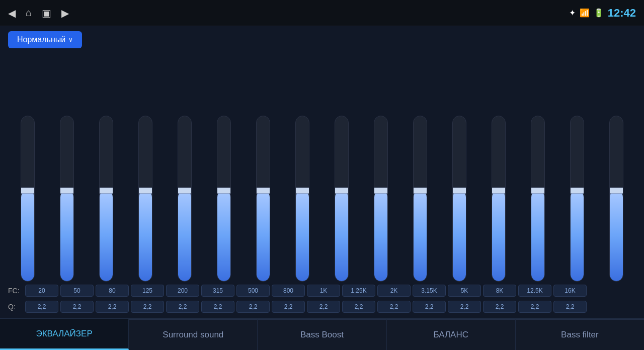 This screenshot has width=644, height=350. I want to click on wifi-icon: 📶, so click(585, 13).